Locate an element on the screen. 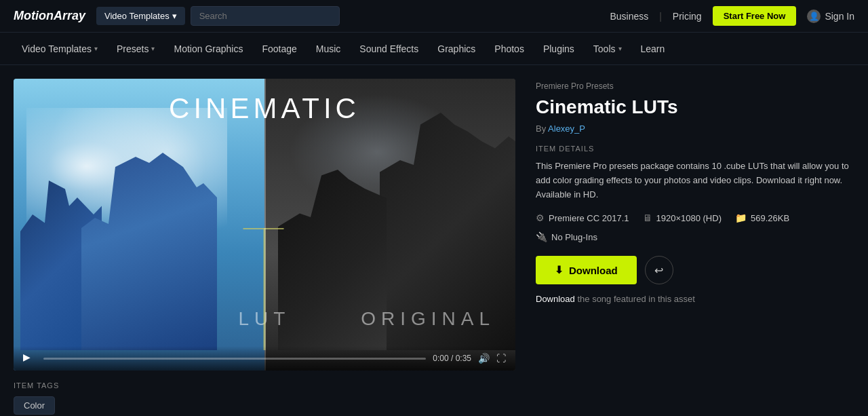 The image size is (868, 416). start-free-button: Start Free Now is located at coordinates (755, 16).